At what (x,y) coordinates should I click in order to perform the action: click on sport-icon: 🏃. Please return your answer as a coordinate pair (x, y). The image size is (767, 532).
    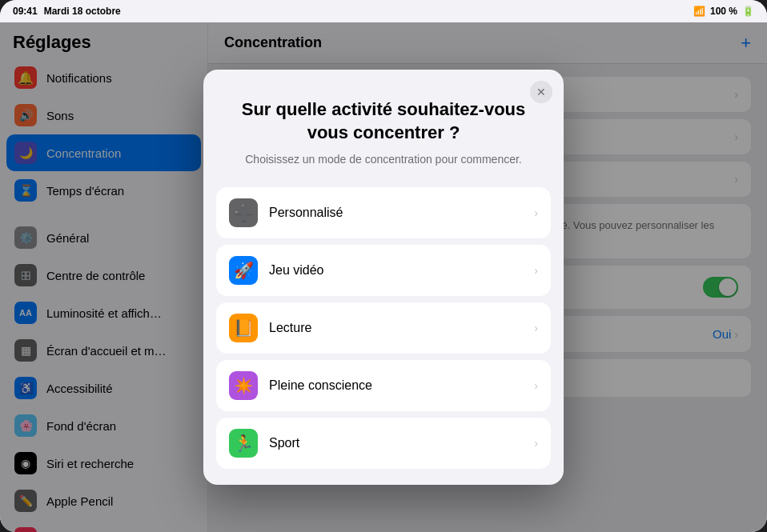
    Looking at the image, I should click on (243, 443).